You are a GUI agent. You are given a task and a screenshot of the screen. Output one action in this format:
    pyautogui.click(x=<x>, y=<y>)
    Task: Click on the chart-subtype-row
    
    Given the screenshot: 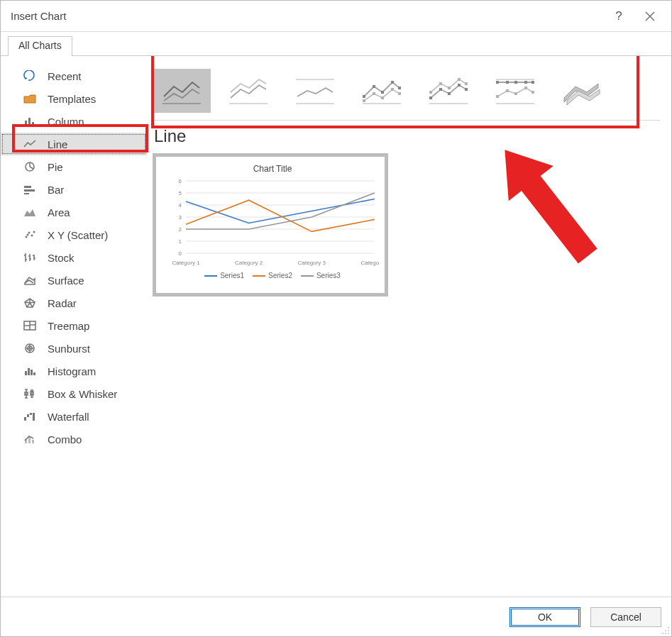 What is the action you would take?
    pyautogui.click(x=406, y=91)
    